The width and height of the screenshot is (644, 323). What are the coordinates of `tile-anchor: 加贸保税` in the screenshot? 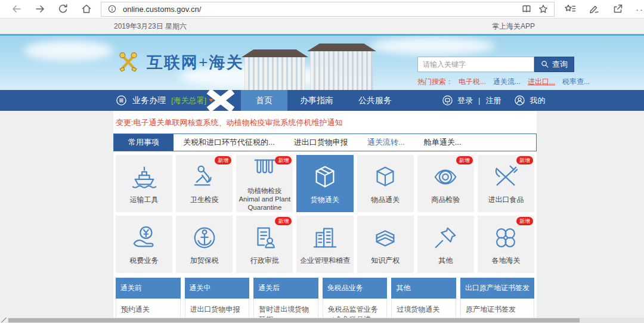 It's located at (204, 244).